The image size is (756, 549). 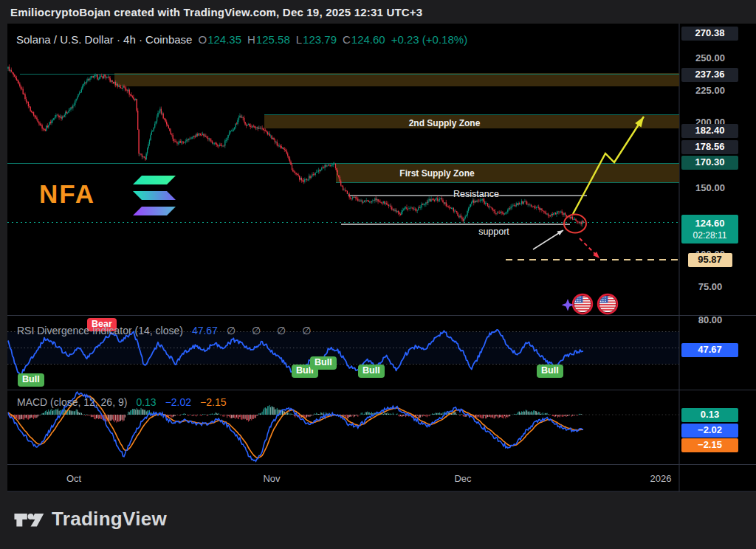 What do you see at coordinates (494, 232) in the screenshot?
I see `support-label: support` at bounding box center [494, 232].